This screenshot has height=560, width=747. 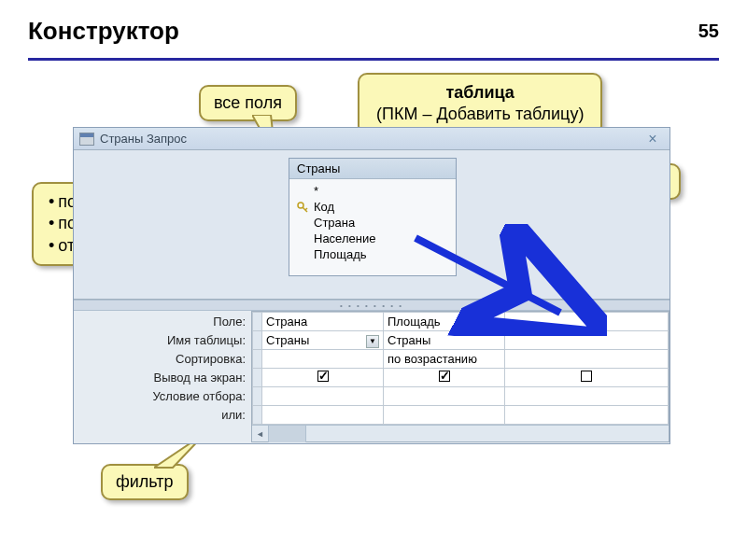 I want to click on callout-table: таблица (ПКМ – Добавить таблицу), so click(x=480, y=105).